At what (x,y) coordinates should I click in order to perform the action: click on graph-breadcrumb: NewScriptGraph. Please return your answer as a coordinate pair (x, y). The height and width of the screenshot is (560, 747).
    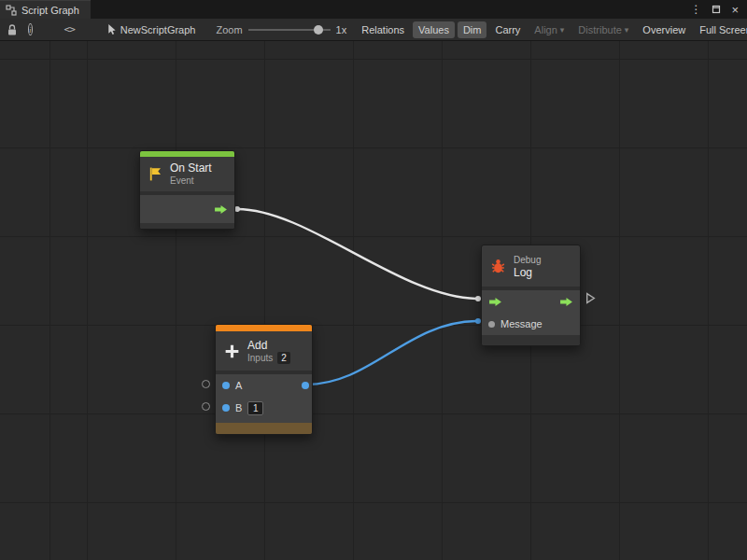
    Looking at the image, I should click on (151, 30).